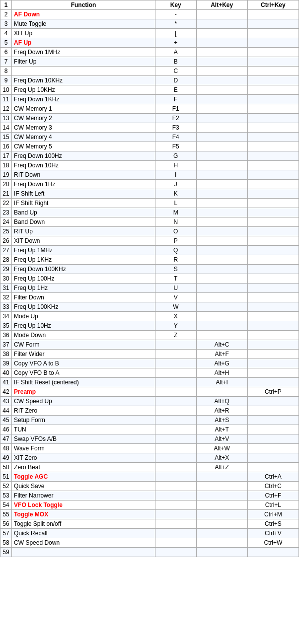 The height and width of the screenshot is (644, 299). I want to click on row-function: Toggle MOX, so click(83, 514).